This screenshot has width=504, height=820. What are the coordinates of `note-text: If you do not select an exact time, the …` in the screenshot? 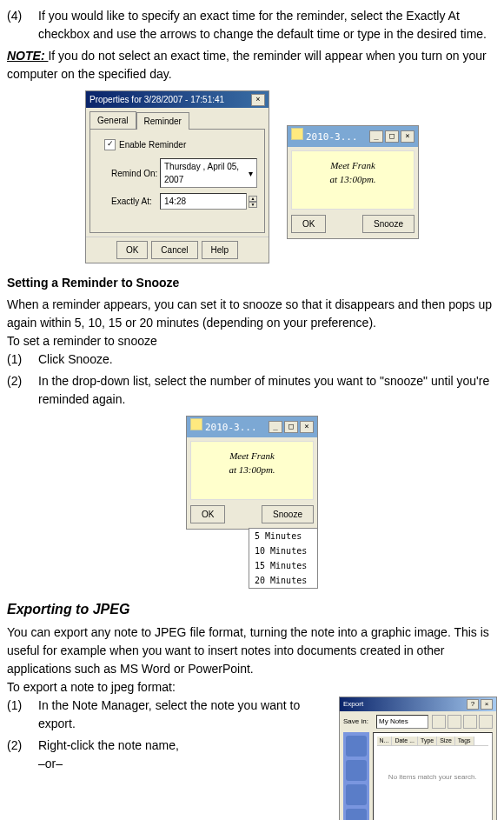 It's located at (247, 64).